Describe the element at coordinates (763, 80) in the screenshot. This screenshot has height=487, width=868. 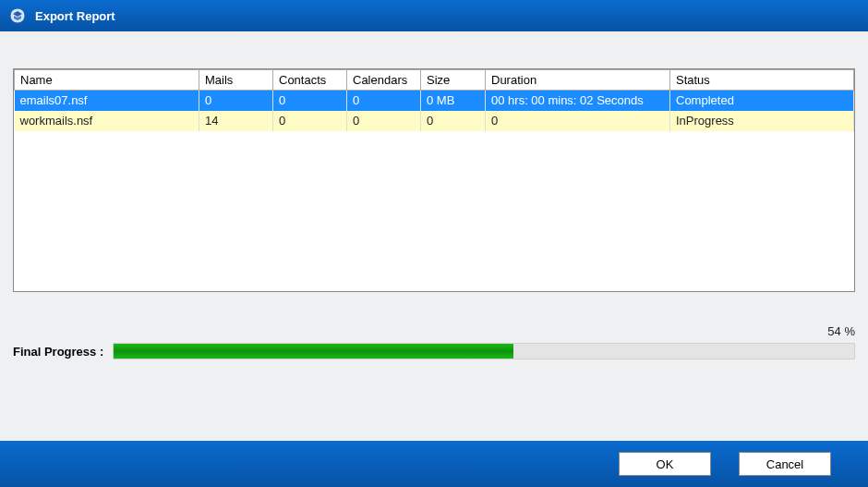
I see `col-header-status: Status` at that location.